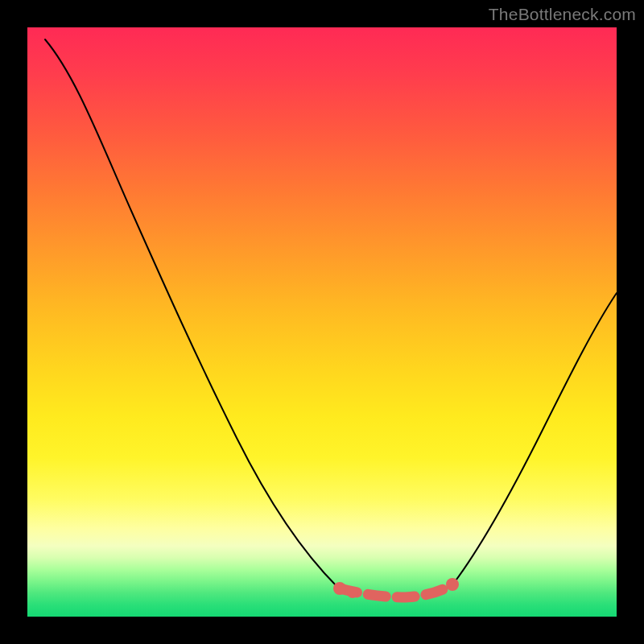 The width and height of the screenshot is (644, 644). What do you see at coordinates (562, 14) in the screenshot?
I see `watermark-text: TheBottleneck.com` at bounding box center [562, 14].